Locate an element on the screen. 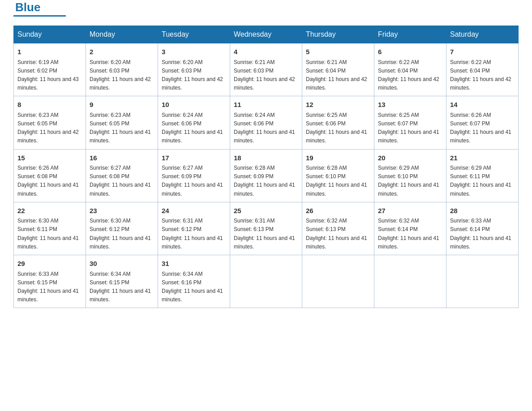  calendar-week-row: 22 Sunrise: 6:30 AMSunset: 6:11 PMDaylig… is located at coordinates (266, 228).